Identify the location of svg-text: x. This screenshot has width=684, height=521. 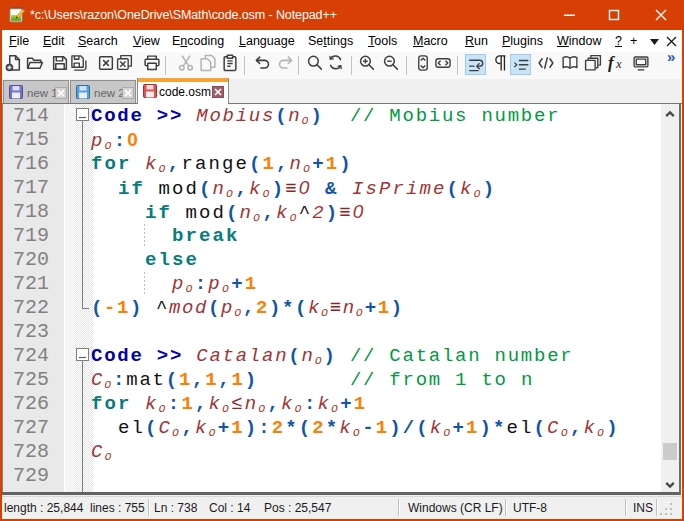
(618, 64).